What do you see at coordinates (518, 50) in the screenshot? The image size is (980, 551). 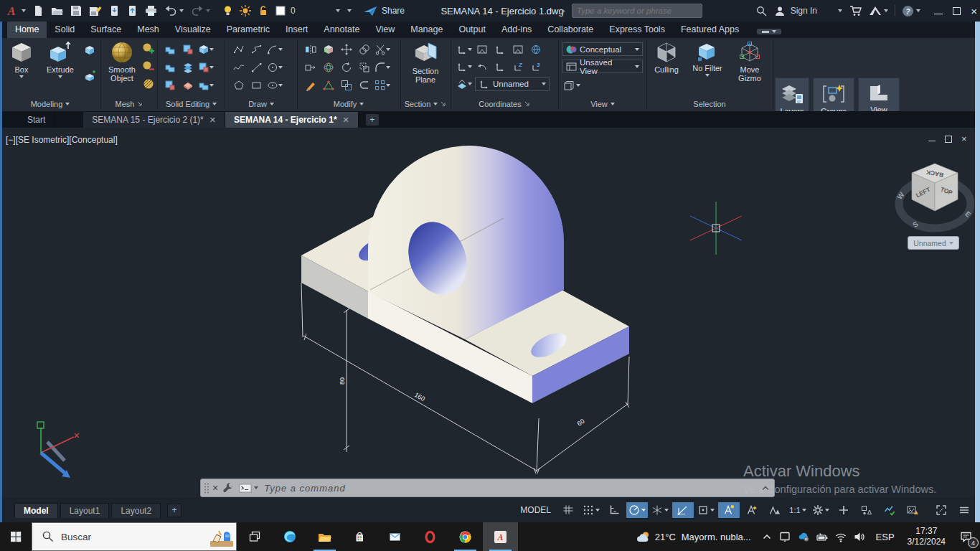 I see `ucs-named-button` at bounding box center [518, 50].